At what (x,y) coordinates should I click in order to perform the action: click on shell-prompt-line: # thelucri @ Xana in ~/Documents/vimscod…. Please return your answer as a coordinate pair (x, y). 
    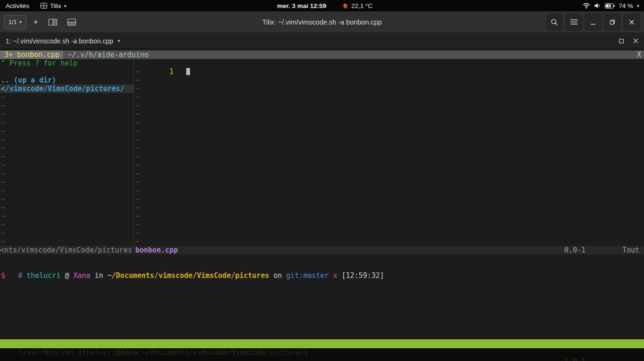
    Looking at the image, I should click on (322, 267).